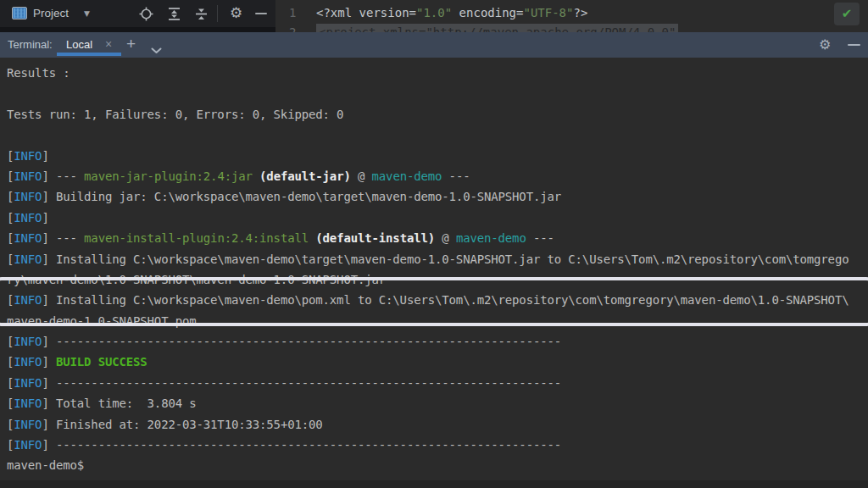 This screenshot has width=868, height=488. Describe the element at coordinates (19, 14) in the screenshot. I see `project-window-icon` at that location.